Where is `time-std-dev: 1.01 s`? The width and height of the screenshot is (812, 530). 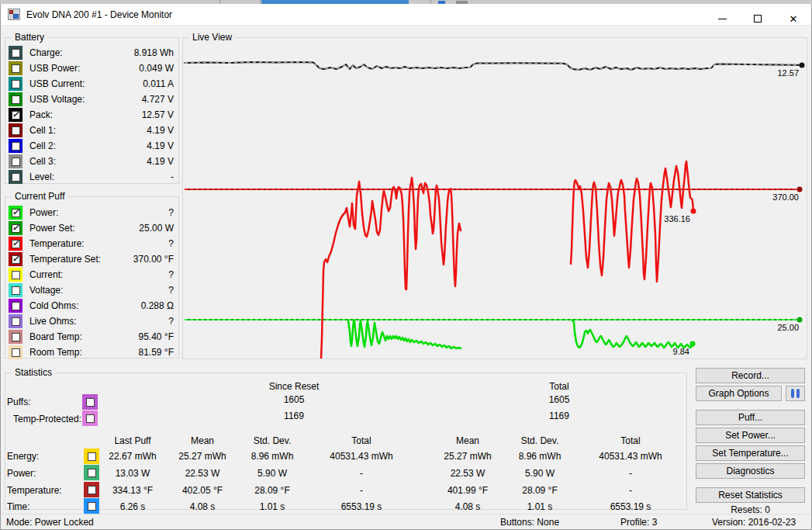
time-std-dev: 1.01 s is located at coordinates (273, 507).